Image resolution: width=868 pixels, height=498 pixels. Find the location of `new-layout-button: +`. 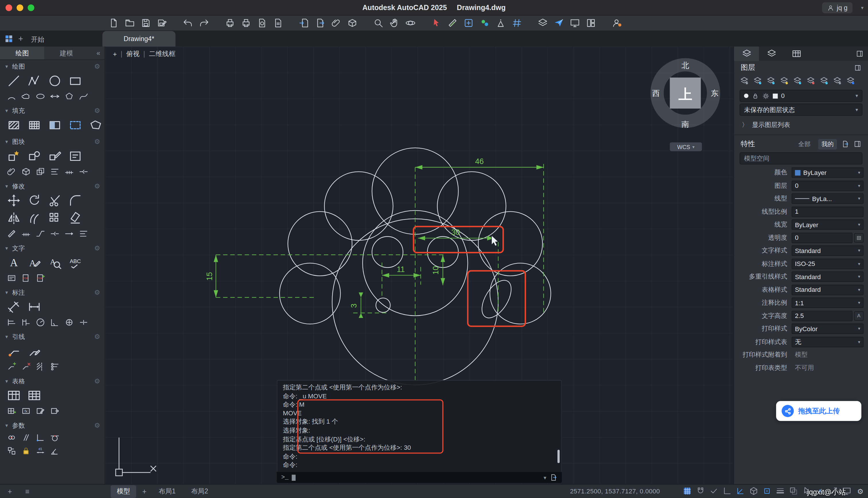

new-layout-button: + is located at coordinates (144, 491).